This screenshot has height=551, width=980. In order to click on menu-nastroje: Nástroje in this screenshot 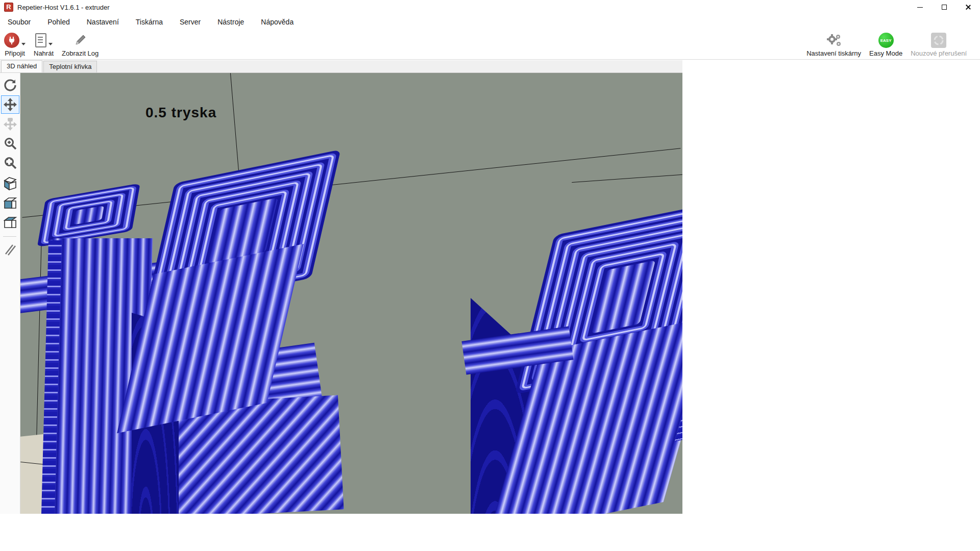, I will do `click(231, 22)`.